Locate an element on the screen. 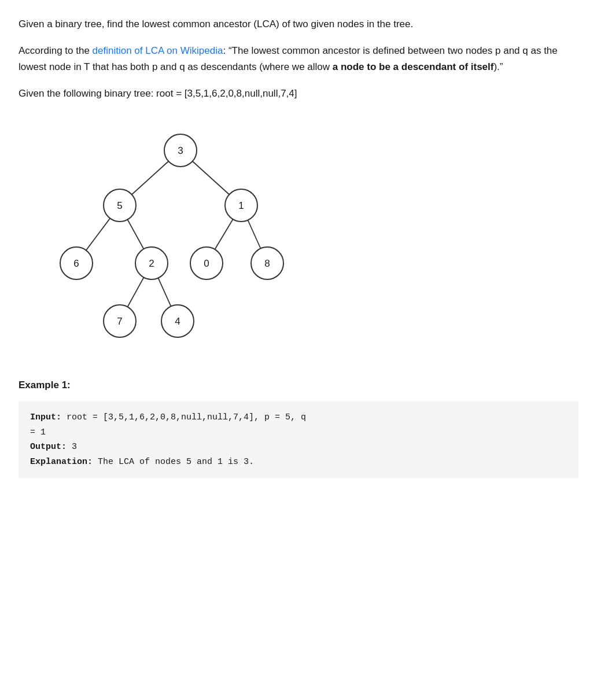 This screenshot has height=700, width=597. explanation-value: The LCA of nodes 5 and 1 is 3. is located at coordinates (174, 462).